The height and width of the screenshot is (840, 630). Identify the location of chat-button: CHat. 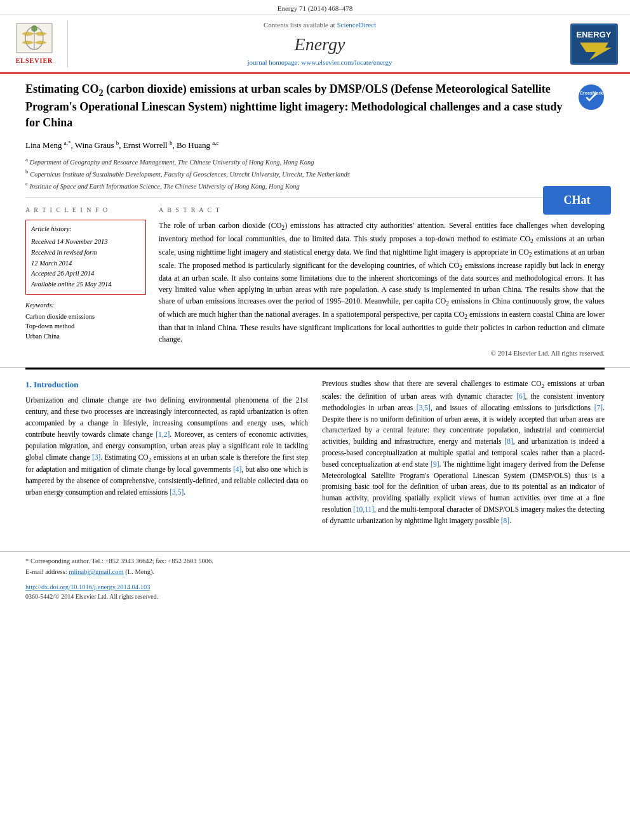
(577, 201).